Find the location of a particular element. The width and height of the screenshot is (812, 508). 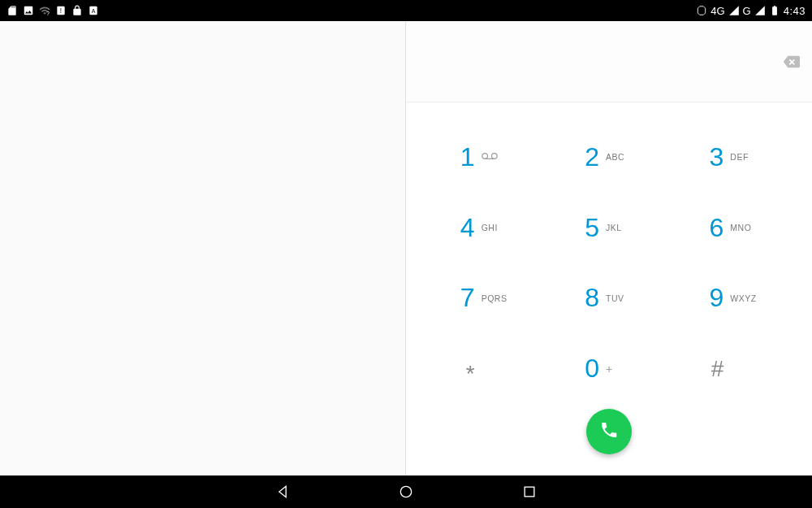

key-8-letters: TUV is located at coordinates (621, 298).